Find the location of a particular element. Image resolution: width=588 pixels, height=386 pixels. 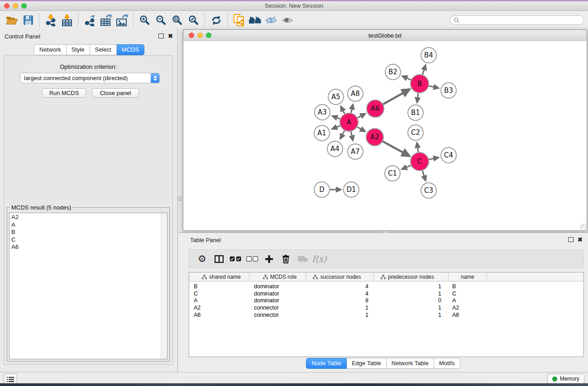

save-session-icon is located at coordinates (28, 20).